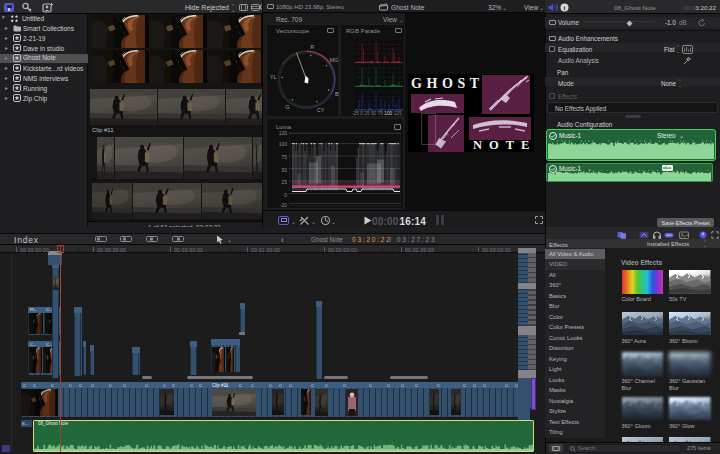 This screenshot has height=454, width=720. What do you see at coordinates (334, 60) in the screenshot?
I see `svg-text: MG` at bounding box center [334, 60].